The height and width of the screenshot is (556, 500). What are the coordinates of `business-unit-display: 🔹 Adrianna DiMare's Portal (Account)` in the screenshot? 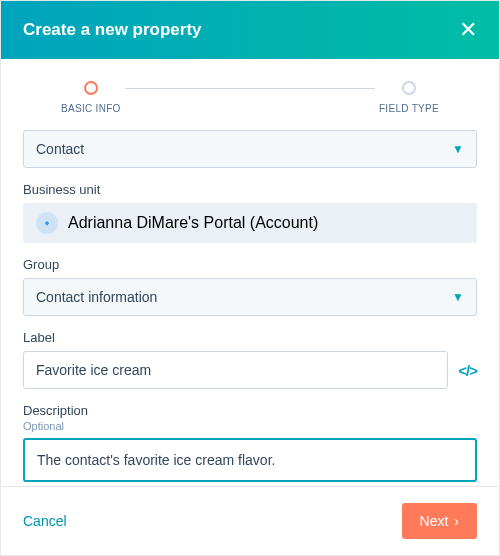 It's located at (250, 223).